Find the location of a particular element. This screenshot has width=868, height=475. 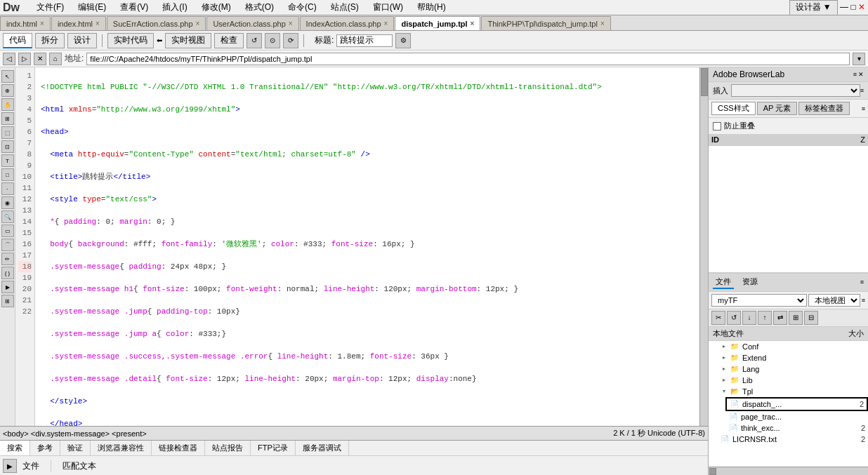

file-item-lang: ▸ 📁 Lang is located at coordinates (788, 369).